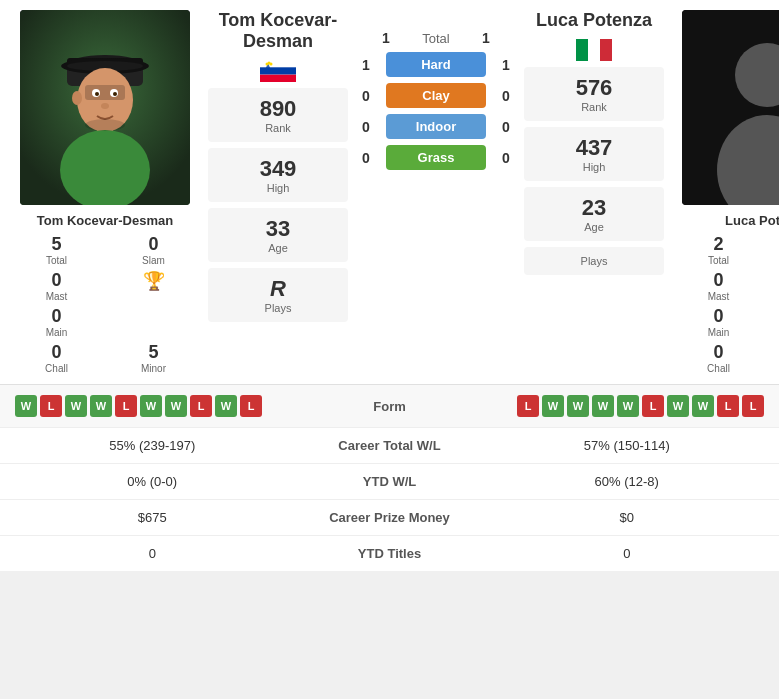  What do you see at coordinates (278, 248) in the screenshot?
I see `left-age-label: Age` at bounding box center [278, 248].